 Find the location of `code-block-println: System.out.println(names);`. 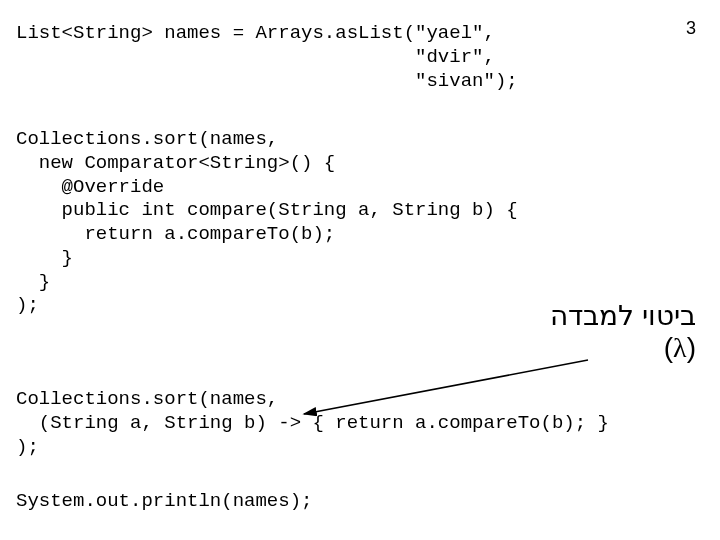

code-block-println: System.out.println(names); is located at coordinates (164, 502).